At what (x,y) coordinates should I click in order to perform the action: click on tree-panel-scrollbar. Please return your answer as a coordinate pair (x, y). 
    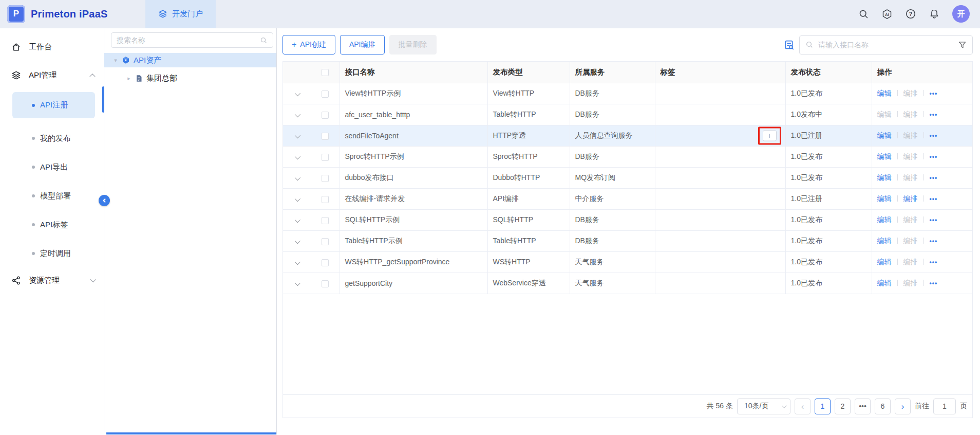
    Looking at the image, I should click on (191, 433).